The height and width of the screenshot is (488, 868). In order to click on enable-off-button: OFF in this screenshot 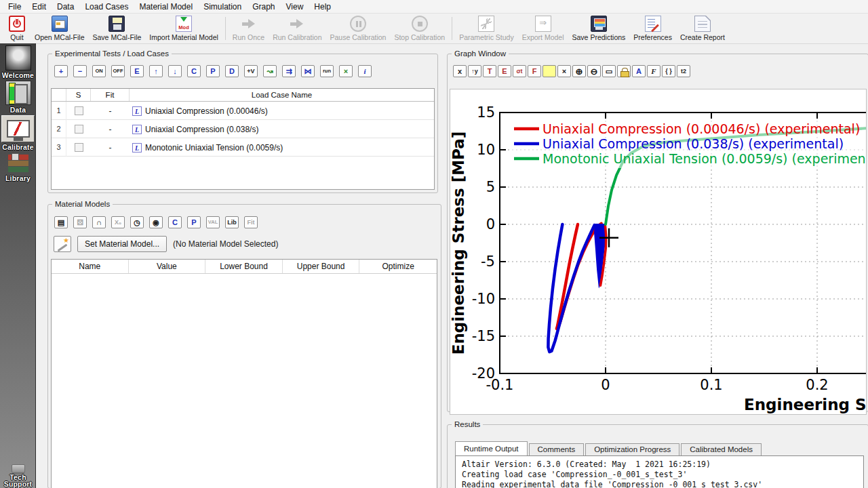, I will do `click(118, 71)`.